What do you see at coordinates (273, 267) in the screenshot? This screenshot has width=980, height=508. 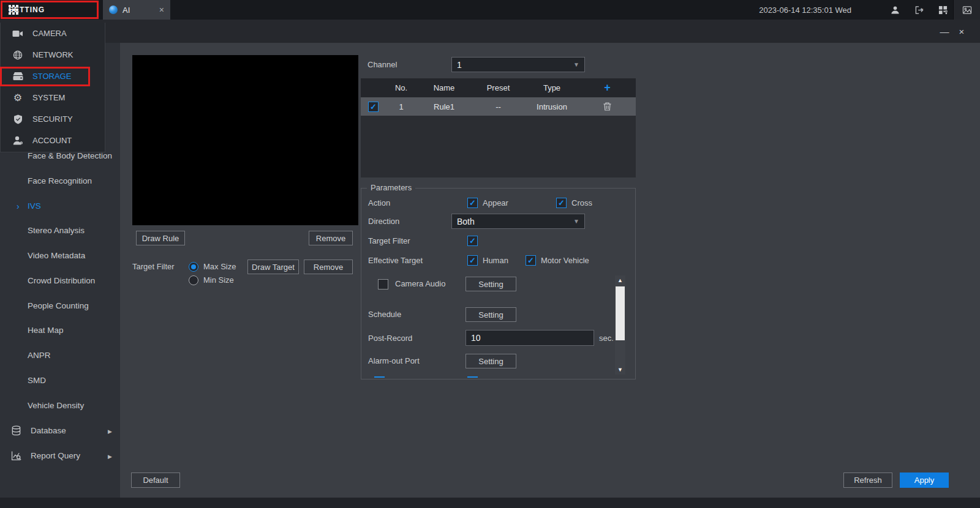 I see `draw-target-button: Draw Target` at bounding box center [273, 267].